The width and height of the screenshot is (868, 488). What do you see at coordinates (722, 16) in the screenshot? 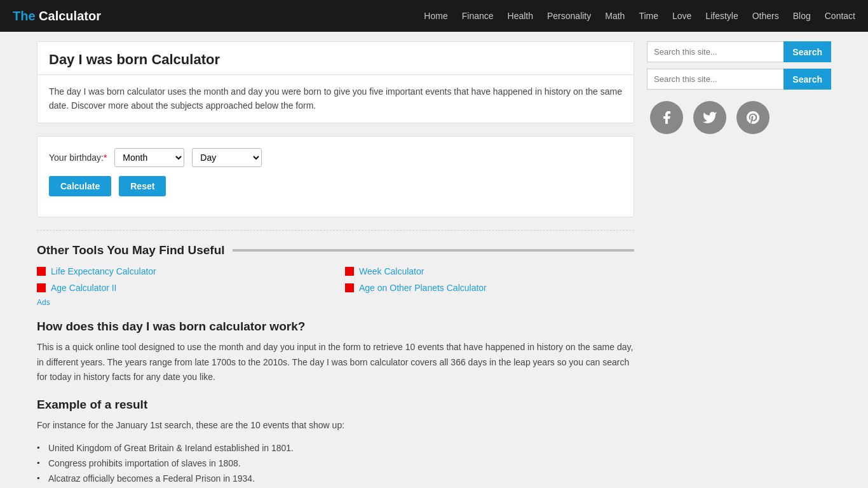
I see `nav-lifestyle: Lifestyle` at bounding box center [722, 16].